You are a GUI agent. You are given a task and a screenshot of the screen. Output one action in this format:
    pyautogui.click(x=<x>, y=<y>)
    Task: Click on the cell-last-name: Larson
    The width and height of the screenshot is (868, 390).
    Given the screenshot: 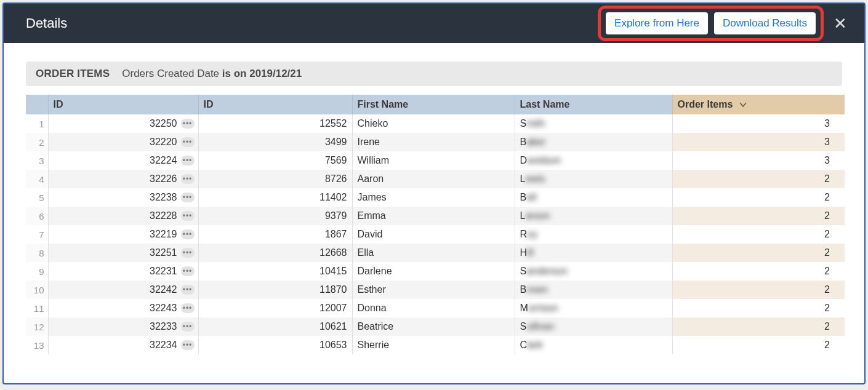 What is the action you would take?
    pyautogui.click(x=593, y=216)
    